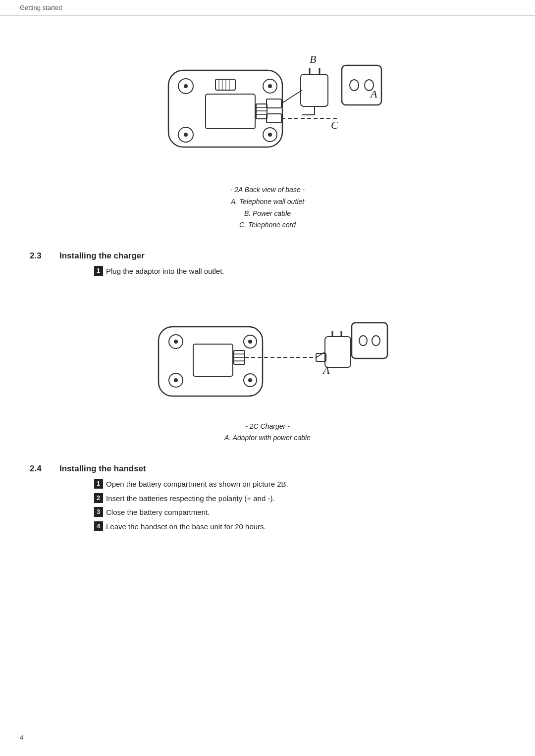 This screenshot has width=535, height=756. I want to click on diagram2-svg: A, so click(268, 356).